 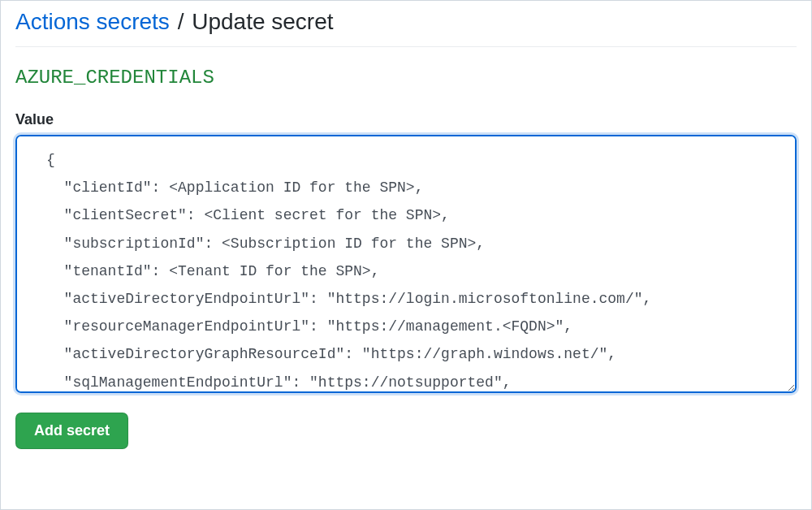 What do you see at coordinates (406, 78) in the screenshot?
I see `secret-name: AZURE_CREDENTIALS` at bounding box center [406, 78].